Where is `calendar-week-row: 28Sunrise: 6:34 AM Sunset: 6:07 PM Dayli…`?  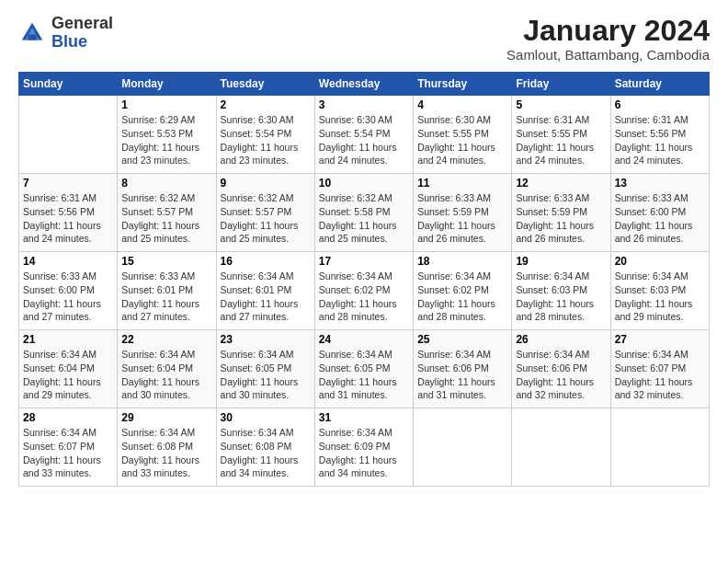 calendar-week-row: 28Sunrise: 6:34 AM Sunset: 6:07 PM Dayli… is located at coordinates (364, 447).